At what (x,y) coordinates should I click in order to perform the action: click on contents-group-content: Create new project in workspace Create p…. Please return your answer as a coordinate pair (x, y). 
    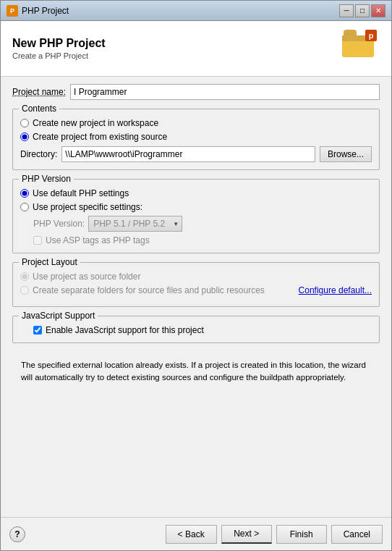
    Looking at the image, I should click on (196, 140).